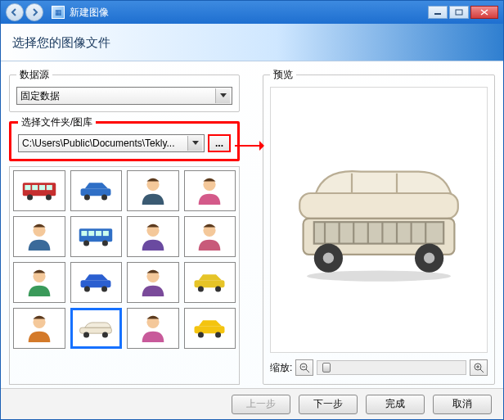 This screenshot has height=420, width=504. Describe the element at coordinates (391, 368) in the screenshot. I see `zoom-slider` at that location.